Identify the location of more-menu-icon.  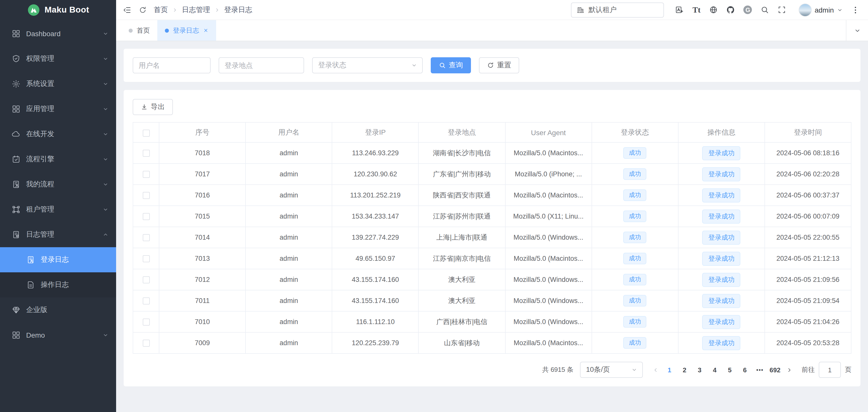
(855, 10).